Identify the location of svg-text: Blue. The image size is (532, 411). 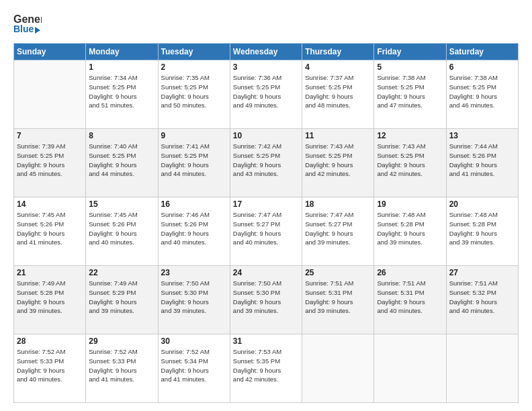
(24, 29).